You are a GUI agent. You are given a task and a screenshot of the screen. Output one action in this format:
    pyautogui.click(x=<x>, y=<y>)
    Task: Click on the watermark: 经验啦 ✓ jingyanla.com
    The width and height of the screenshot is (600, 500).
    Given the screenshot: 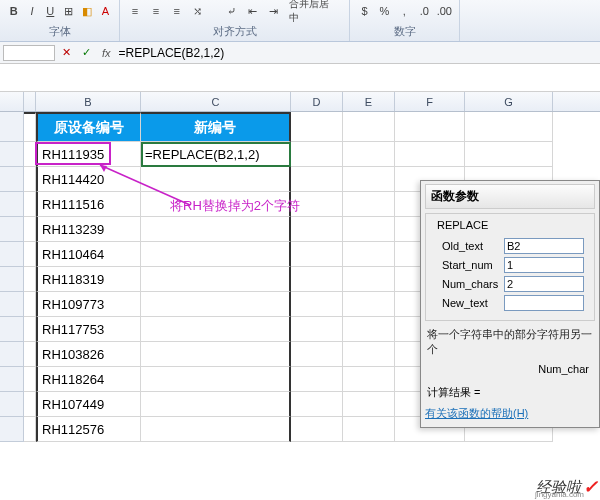 What is the action you would take?
    pyautogui.click(x=567, y=487)
    